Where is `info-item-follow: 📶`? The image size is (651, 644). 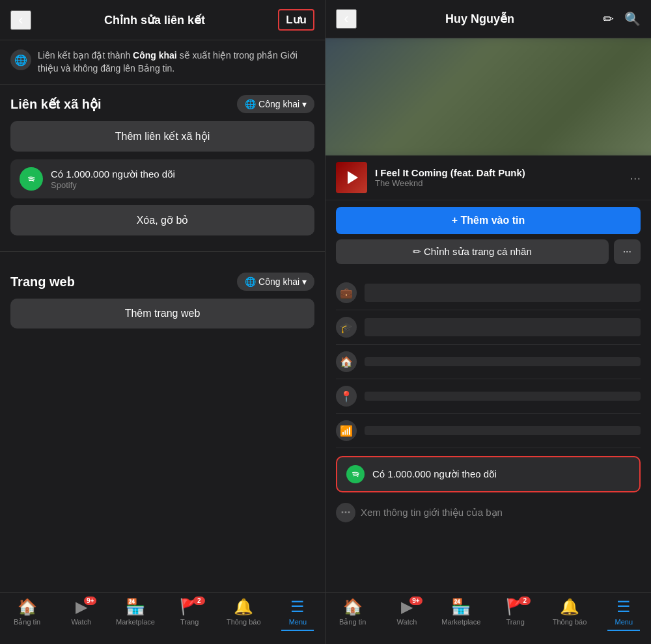
info-item-follow: 📶 is located at coordinates (488, 431).